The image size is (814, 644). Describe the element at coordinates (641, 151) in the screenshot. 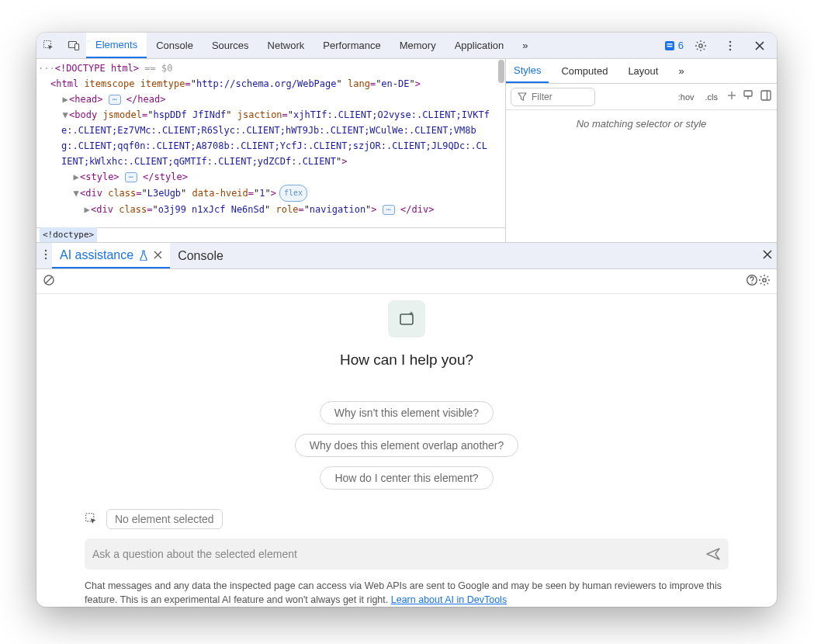

I see `styles-sidebar: Styles Computed Layout » Filter :hov .cl…` at that location.